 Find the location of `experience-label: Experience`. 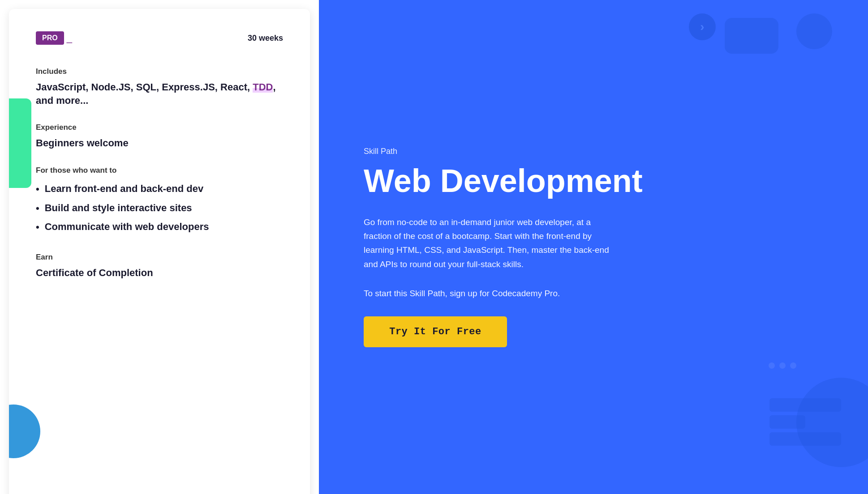

experience-label: Experience is located at coordinates (159, 128).